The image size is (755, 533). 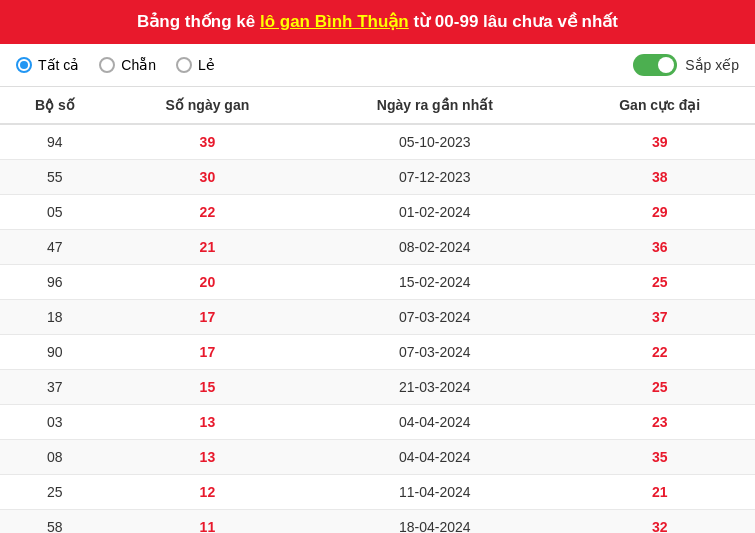 What do you see at coordinates (378, 386) in the screenshot?
I see `table-row: 371521-03-202425` at bounding box center [378, 386].